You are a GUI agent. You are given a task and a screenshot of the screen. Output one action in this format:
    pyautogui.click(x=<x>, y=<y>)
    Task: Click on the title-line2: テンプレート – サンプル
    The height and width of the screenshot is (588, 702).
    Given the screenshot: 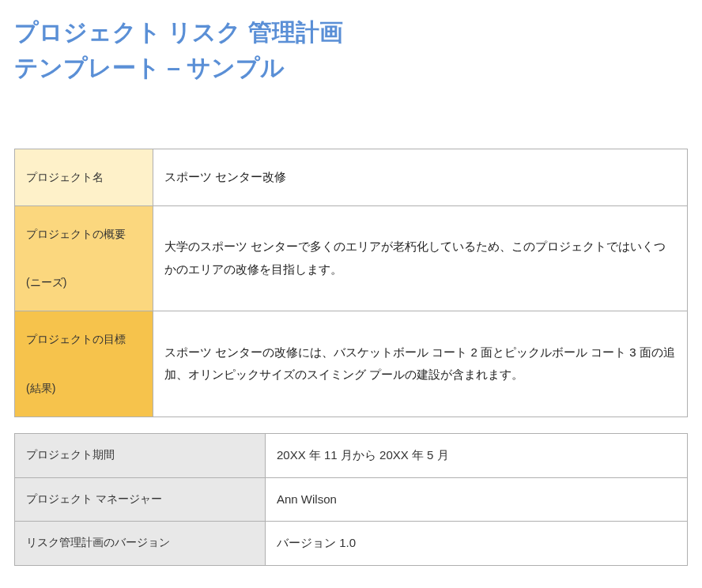 What is the action you would take?
    pyautogui.click(x=149, y=68)
    